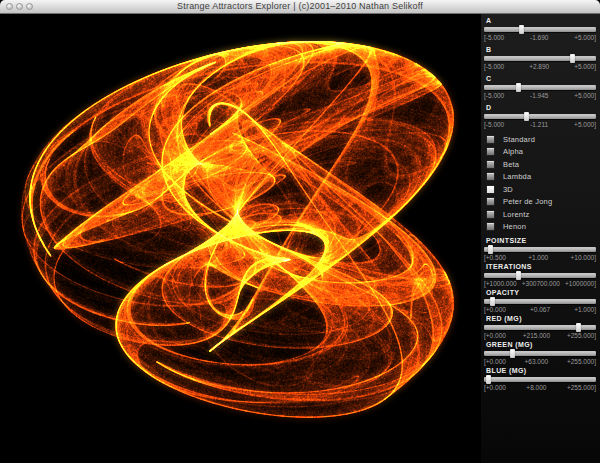 Image resolution: width=600 pixels, height=463 pixels. Describe the element at coordinates (539, 124) in the screenshot. I see `slider-value-value: -1.211` at that location.